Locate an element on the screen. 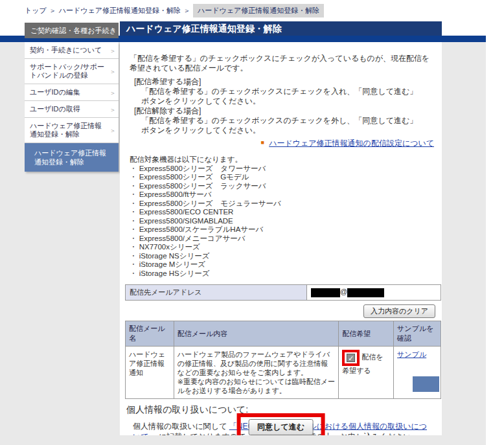 This screenshot has height=445, width=504. sample-link: サンプル is located at coordinates (412, 354).